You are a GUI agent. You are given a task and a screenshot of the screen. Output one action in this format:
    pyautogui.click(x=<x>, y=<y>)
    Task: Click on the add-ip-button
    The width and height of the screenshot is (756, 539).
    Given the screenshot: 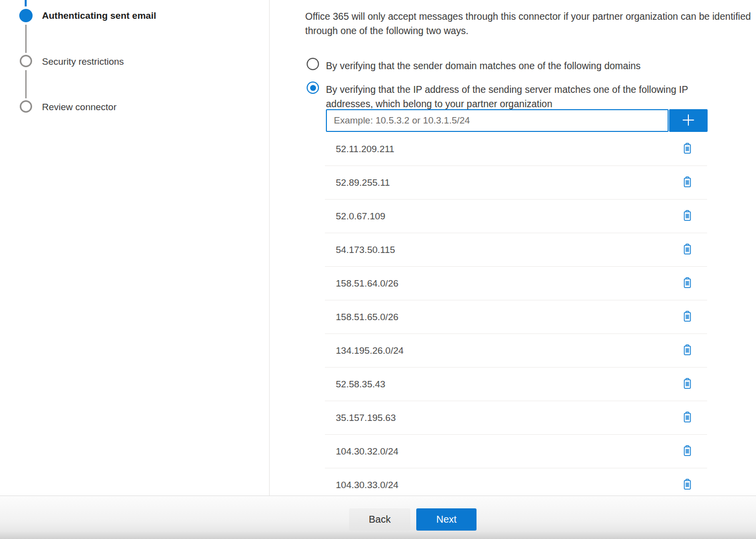 What is the action you would take?
    pyautogui.click(x=688, y=121)
    